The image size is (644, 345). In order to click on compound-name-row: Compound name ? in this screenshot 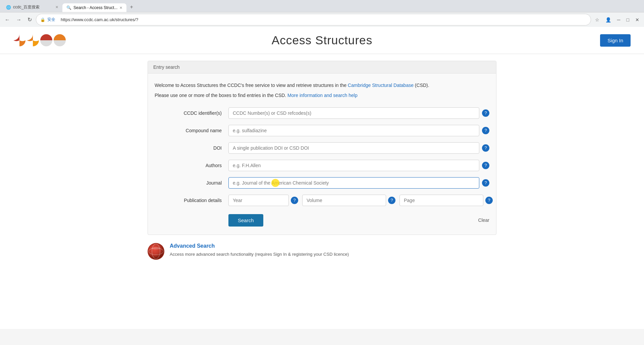, I will do `click(322, 131)`.